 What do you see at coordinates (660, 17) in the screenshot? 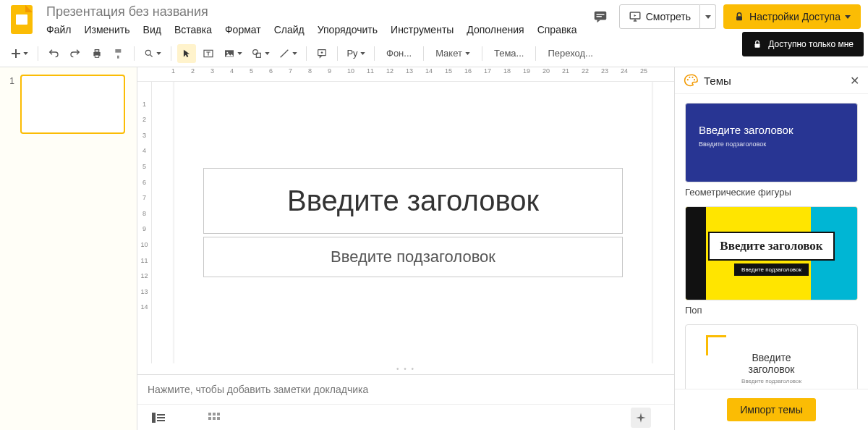
I see `present-button: Смотреть` at bounding box center [660, 17].